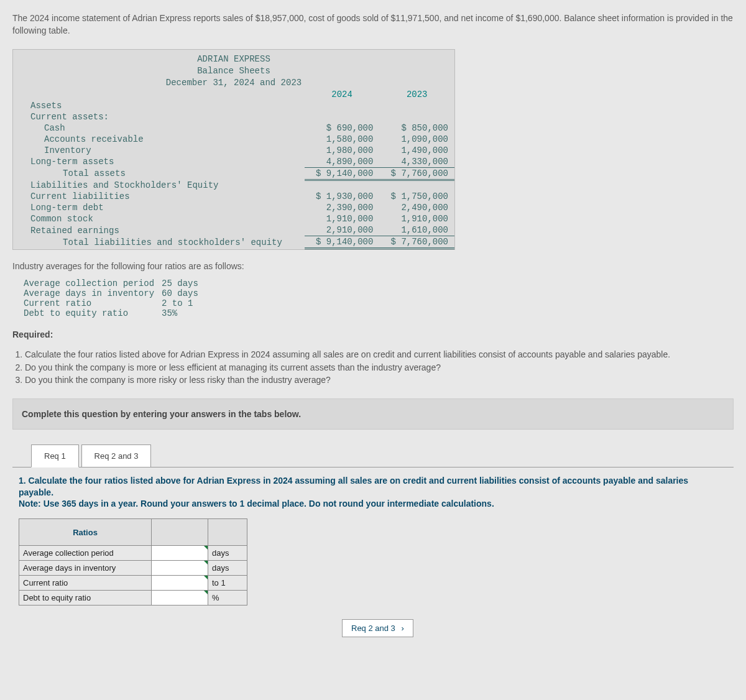 The width and height of the screenshot is (746, 700). Describe the element at coordinates (159, 117) in the screenshot. I see `current-assets-heading: Current assets:` at that location.